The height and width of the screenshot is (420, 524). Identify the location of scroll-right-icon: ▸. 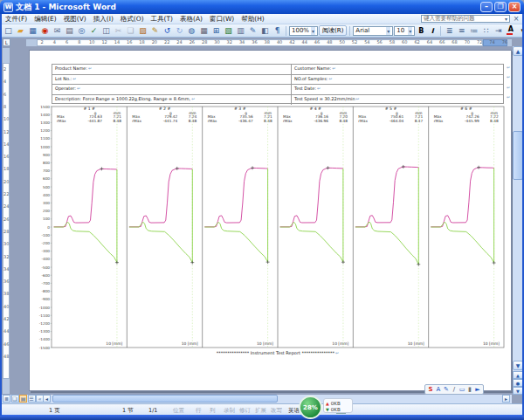
(507, 398).